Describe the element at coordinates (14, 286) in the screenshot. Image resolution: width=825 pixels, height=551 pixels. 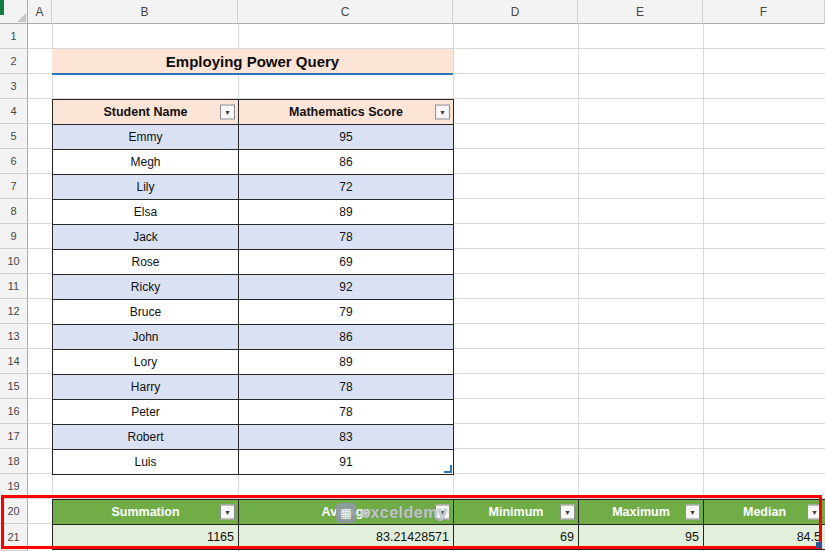
I see `row-header-11: 11` at that location.